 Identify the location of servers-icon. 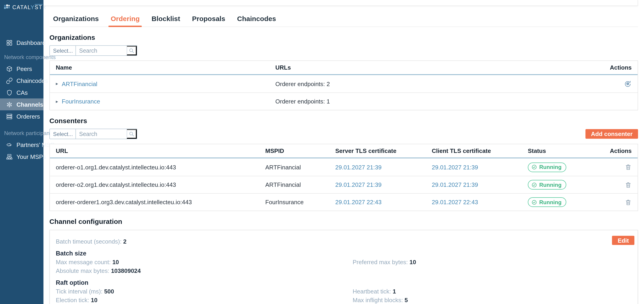
(10, 116).